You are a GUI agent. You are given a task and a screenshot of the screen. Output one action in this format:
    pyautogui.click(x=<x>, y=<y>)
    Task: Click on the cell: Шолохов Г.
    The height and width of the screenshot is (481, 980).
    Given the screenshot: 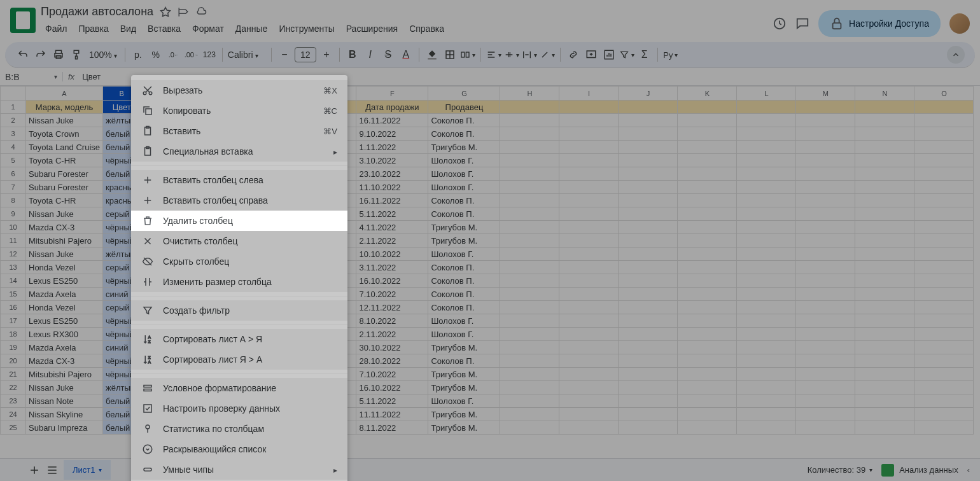 What is the action you would take?
    pyautogui.click(x=465, y=401)
    